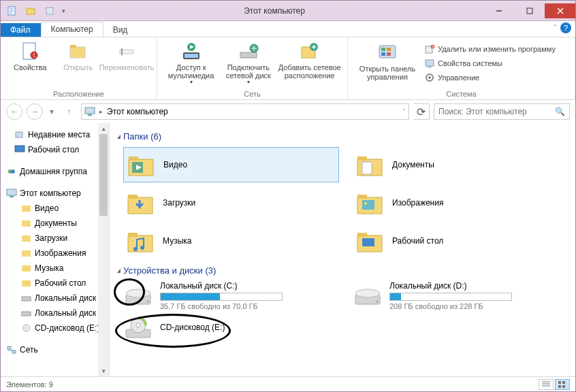 The height and width of the screenshot is (392, 576). I want to click on folder-videos: Видео, so click(231, 165).